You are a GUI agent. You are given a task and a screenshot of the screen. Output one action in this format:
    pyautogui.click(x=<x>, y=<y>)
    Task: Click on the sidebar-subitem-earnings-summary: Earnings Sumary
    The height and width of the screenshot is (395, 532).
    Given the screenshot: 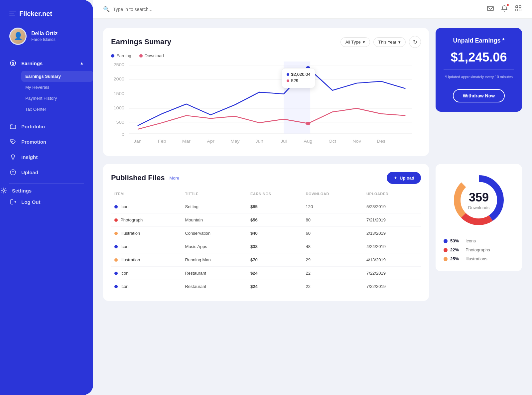 What is the action you would take?
    pyautogui.click(x=57, y=76)
    